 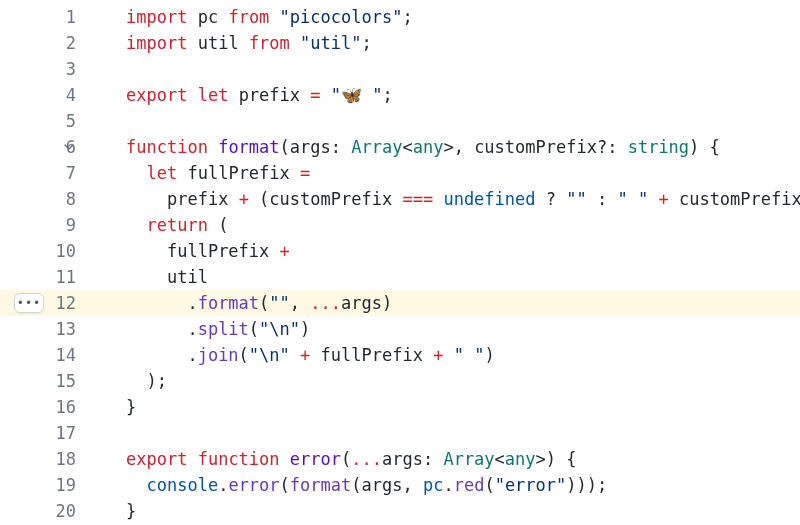 I want to click on code-content: export let prefix = "🦋 ";, so click(x=445, y=95).